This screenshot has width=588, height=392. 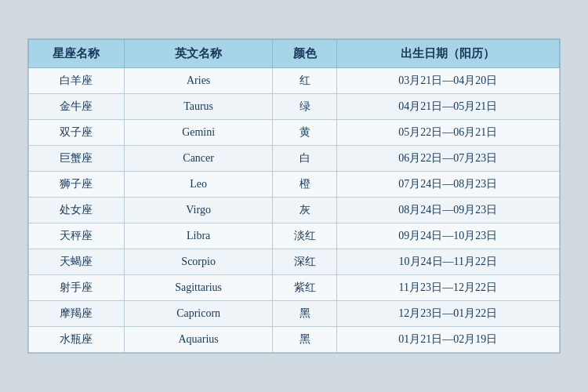 I want to click on table-row: 双子座Gemini黄05月22日—06月21日, so click(x=295, y=133).